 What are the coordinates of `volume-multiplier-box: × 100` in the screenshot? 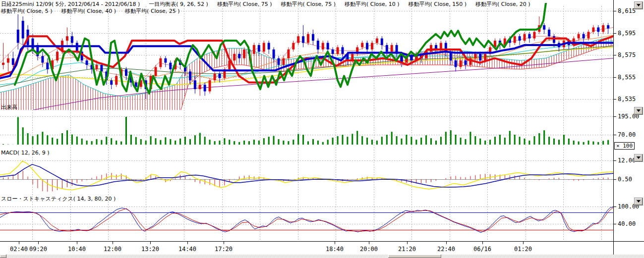 It's located at (625, 146).